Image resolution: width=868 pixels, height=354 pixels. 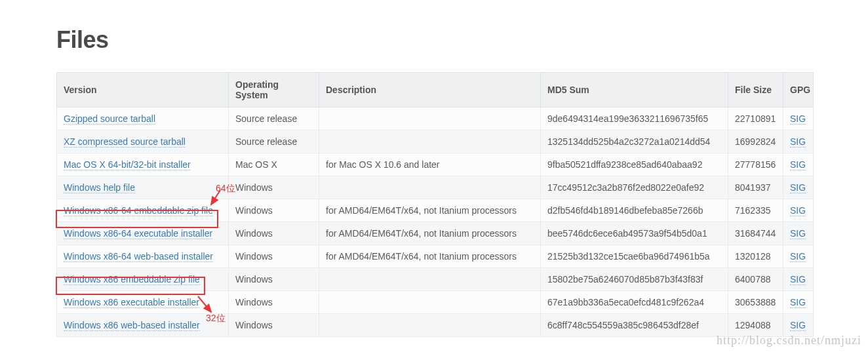 I want to click on size-cell: 27778156, so click(x=756, y=165).